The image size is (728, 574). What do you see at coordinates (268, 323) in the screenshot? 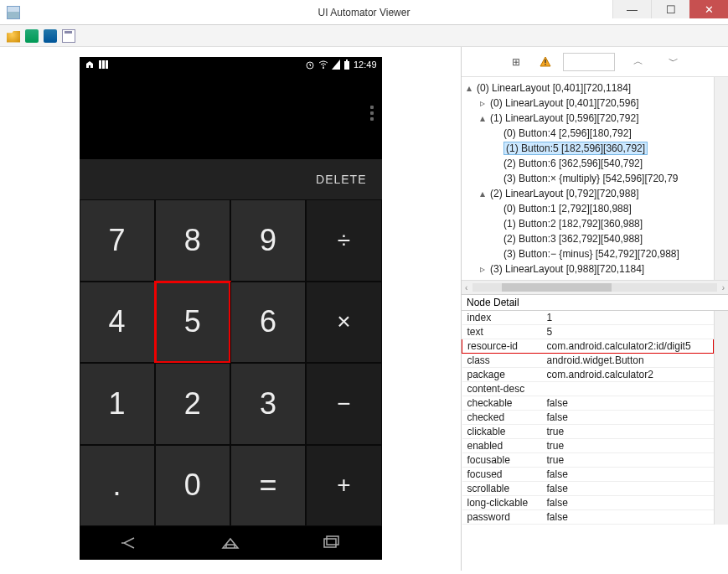
I see `key-6: 6` at bounding box center [268, 323].